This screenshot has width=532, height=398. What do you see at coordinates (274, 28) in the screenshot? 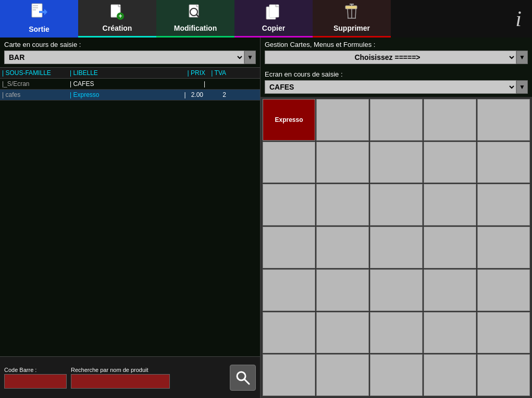
I see `copier-label: Copier` at bounding box center [274, 28].